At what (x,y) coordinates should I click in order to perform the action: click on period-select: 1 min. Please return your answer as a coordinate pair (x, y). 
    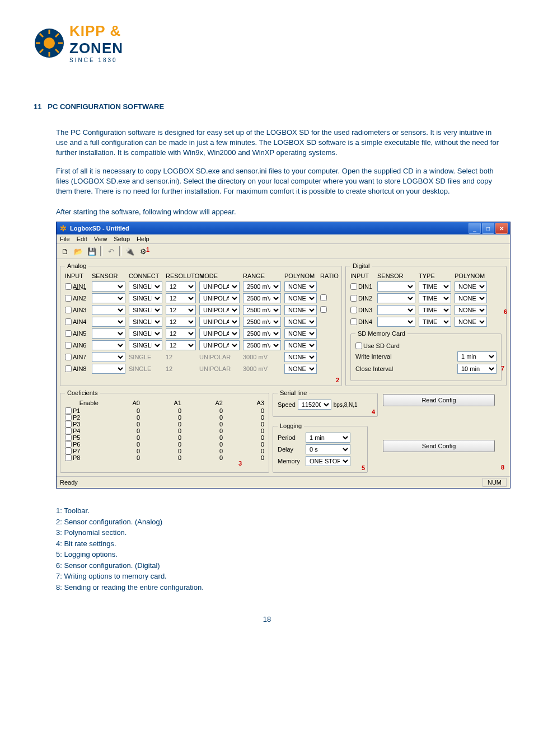
    Looking at the image, I should click on (328, 438).